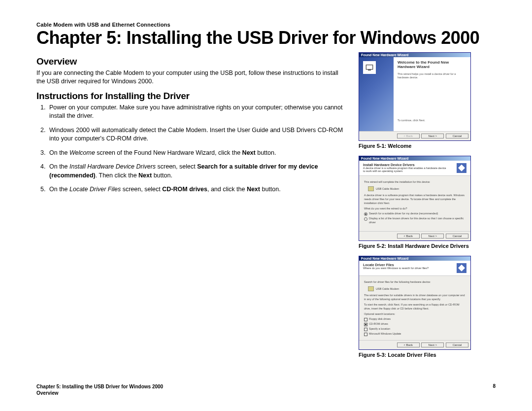 The width and height of the screenshot is (532, 411). Describe the element at coordinates (192, 96) in the screenshot. I see `instructions-heading: Instructions for Installing the Driver` at that location.